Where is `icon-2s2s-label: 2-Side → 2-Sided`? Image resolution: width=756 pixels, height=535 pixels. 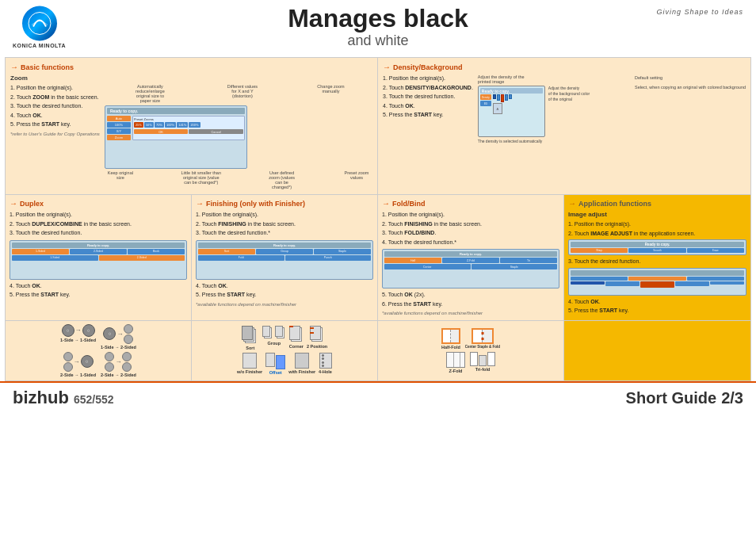 icon-2s2s-label: 2-Side → 2-Sided is located at coordinates (119, 375).